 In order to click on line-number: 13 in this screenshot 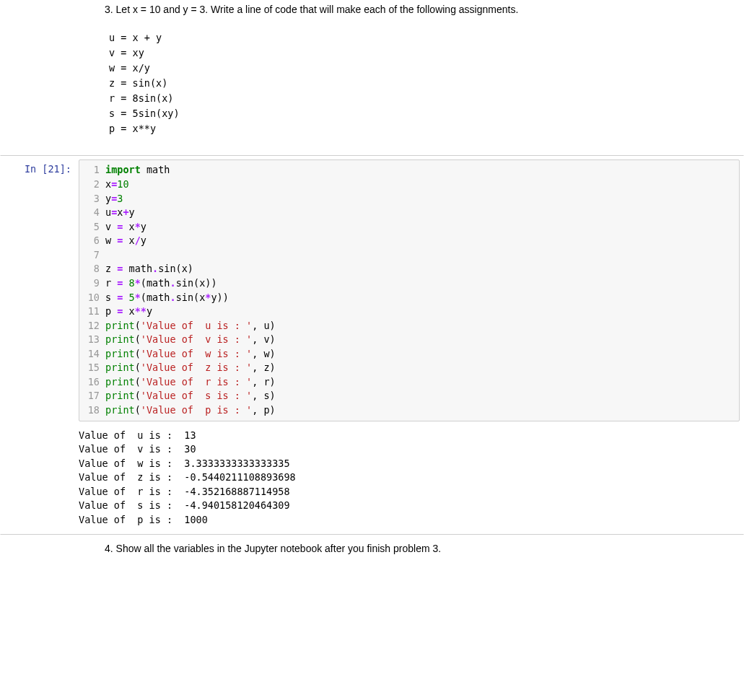, I will do `click(92, 340)`.